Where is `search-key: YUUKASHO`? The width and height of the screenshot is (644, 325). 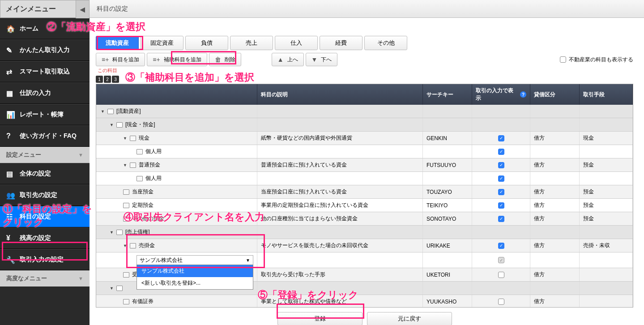
search-key: YUUKASHO is located at coordinates (448, 301).